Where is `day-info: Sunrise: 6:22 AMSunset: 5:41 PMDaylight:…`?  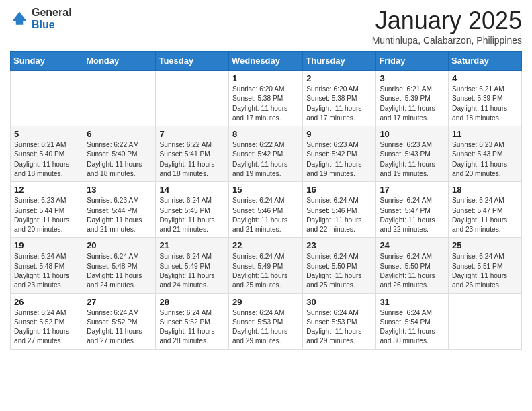 day-info: Sunrise: 6:22 AMSunset: 5:41 PMDaylight:… is located at coordinates (187, 159).